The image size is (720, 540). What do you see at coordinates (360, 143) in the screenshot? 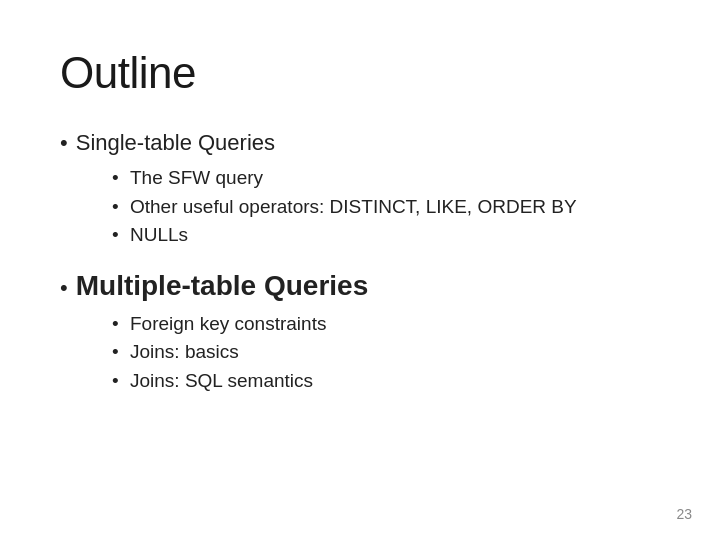
I see `section-single-table-header: • Single-table Queries` at bounding box center [360, 143].